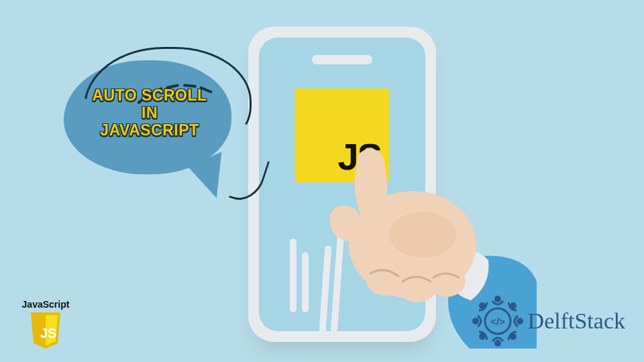 Image resolution: width=644 pixels, height=362 pixels. What do you see at coordinates (46, 324) in the screenshot?
I see `javascript-badge: JavaScript J S` at bounding box center [46, 324].